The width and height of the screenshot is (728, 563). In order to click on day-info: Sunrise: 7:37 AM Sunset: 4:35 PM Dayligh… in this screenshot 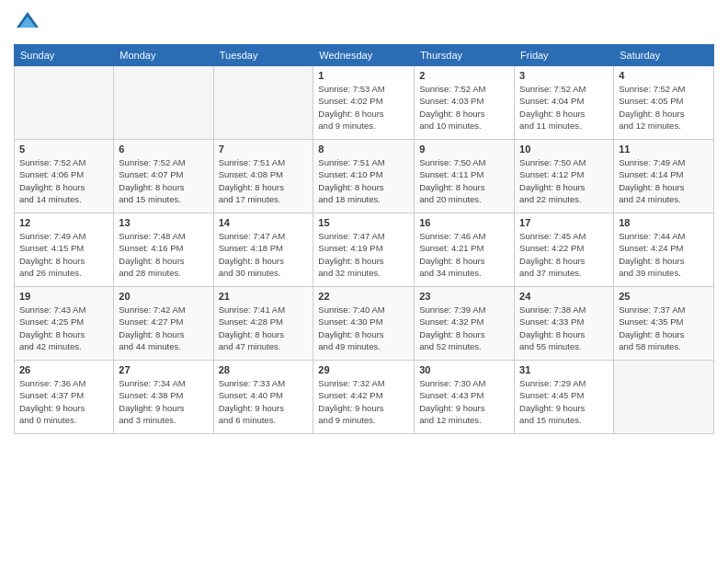, I will do `click(664, 327)`.